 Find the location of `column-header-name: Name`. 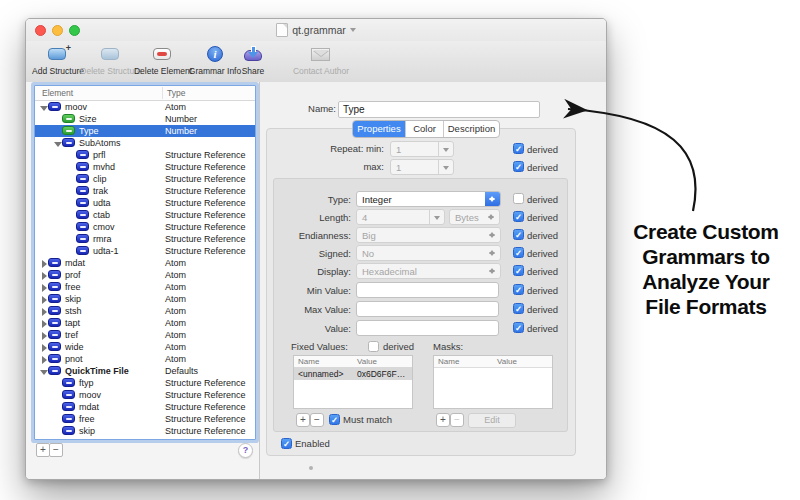

column-header-name: Name is located at coordinates (448, 362).